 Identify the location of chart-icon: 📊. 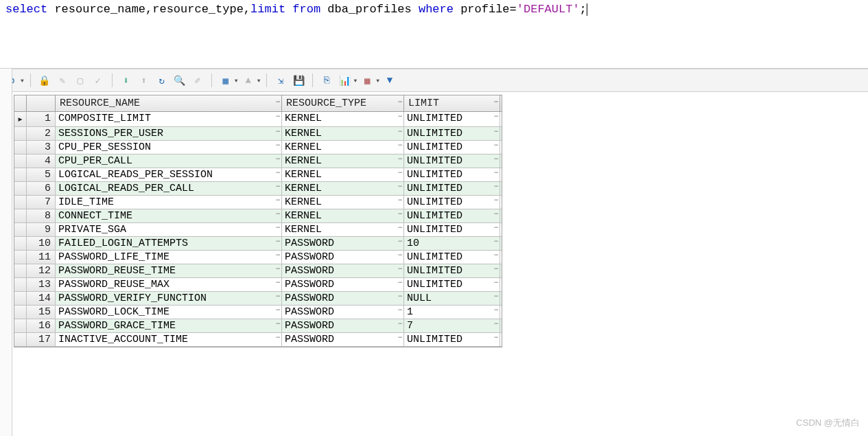
(344, 80).